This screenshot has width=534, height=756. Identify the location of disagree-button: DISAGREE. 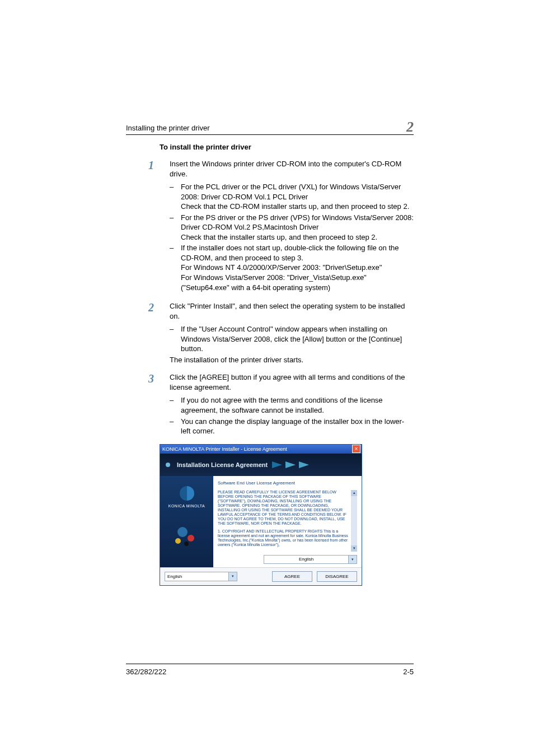
(337, 577).